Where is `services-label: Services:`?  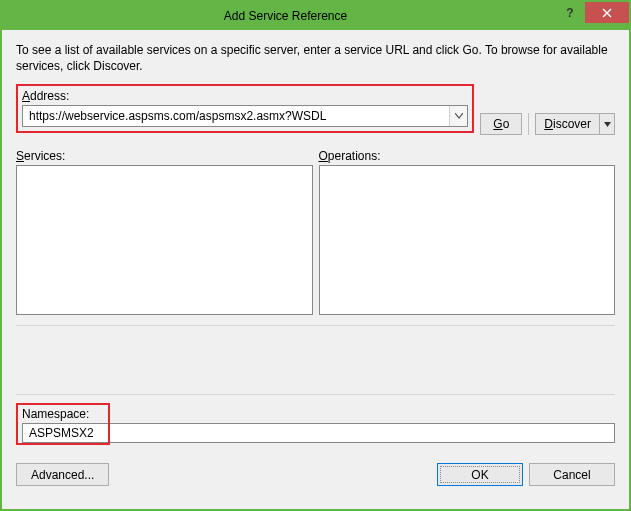
services-label: Services: is located at coordinates (164, 156).